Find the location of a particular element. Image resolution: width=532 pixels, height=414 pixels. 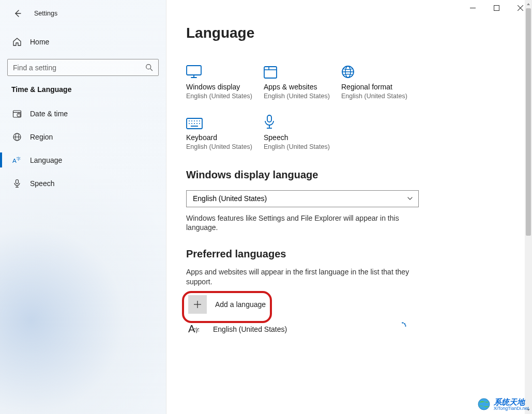

tile-windows-display: Windows display English (United States) is located at coordinates (222, 82).